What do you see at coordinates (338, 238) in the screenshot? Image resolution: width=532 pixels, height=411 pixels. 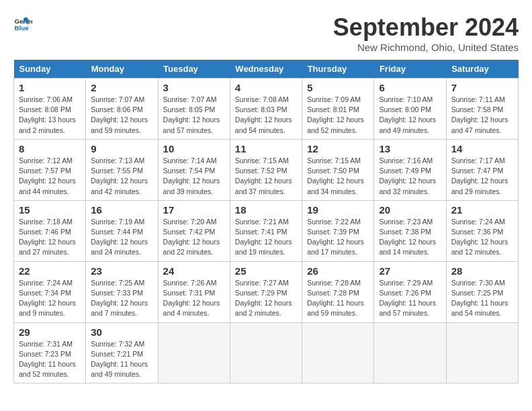 I see `day-detail: Sunrise: 7:22 AM Sunset: 7:39 PM Dayligh…` at bounding box center [338, 238].